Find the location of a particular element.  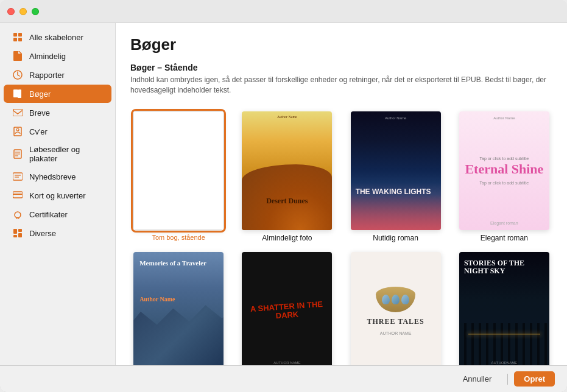

template-thumb-personlig: Memories of a Traveler Author Name is located at coordinates (178, 309).